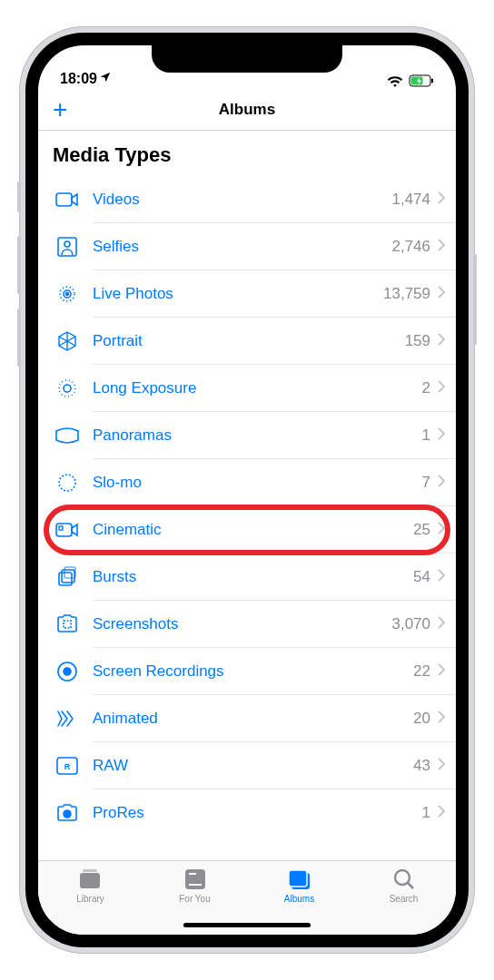 The width and height of the screenshot is (494, 980). I want to click on row-label: Videos, so click(242, 200).